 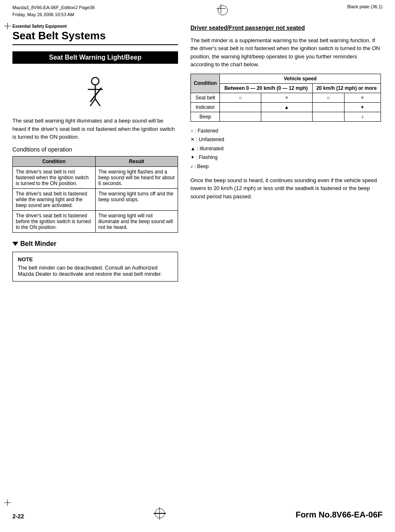 I want to click on footer-crosshair-icon, so click(x=160, y=513).